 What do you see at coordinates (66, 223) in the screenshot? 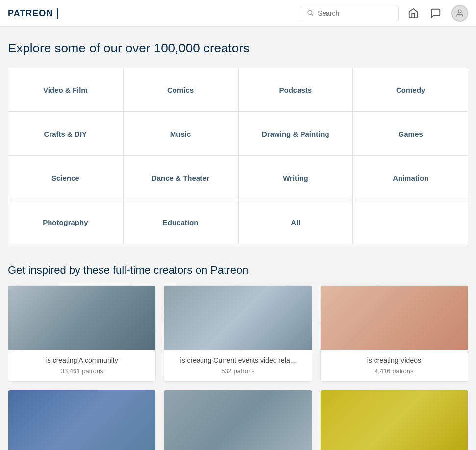
I see `category-label-photography: Photography` at bounding box center [66, 223].